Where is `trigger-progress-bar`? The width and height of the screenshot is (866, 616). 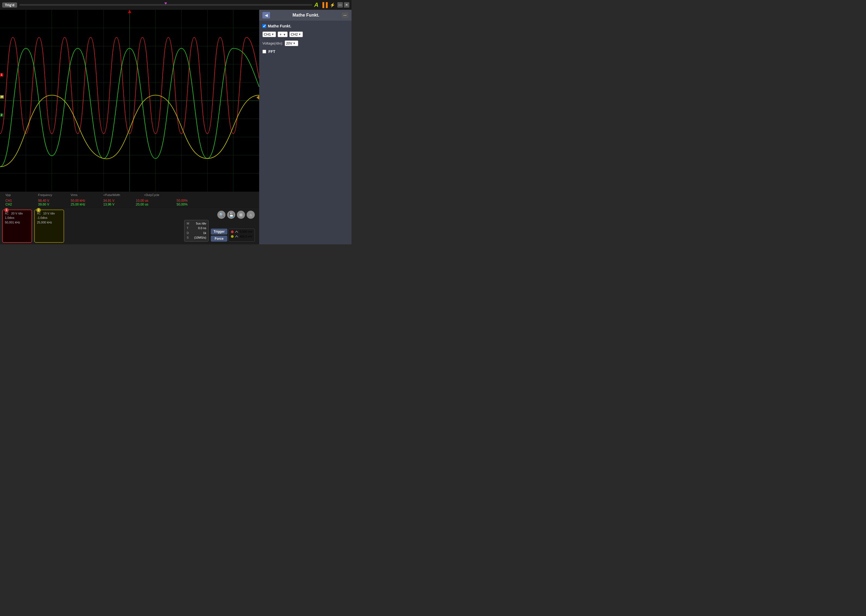
trigger-progress-bar is located at coordinates (165, 5).